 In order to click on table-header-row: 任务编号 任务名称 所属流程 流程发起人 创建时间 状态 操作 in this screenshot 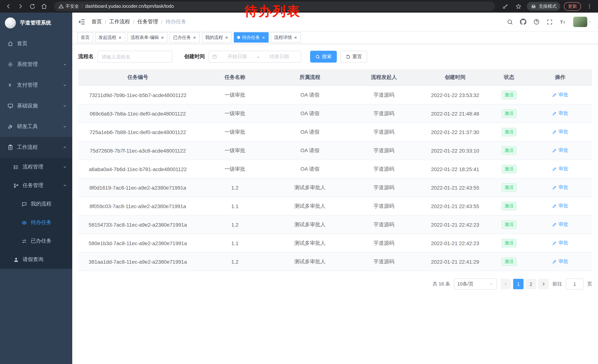, I will do `click(335, 78)`.